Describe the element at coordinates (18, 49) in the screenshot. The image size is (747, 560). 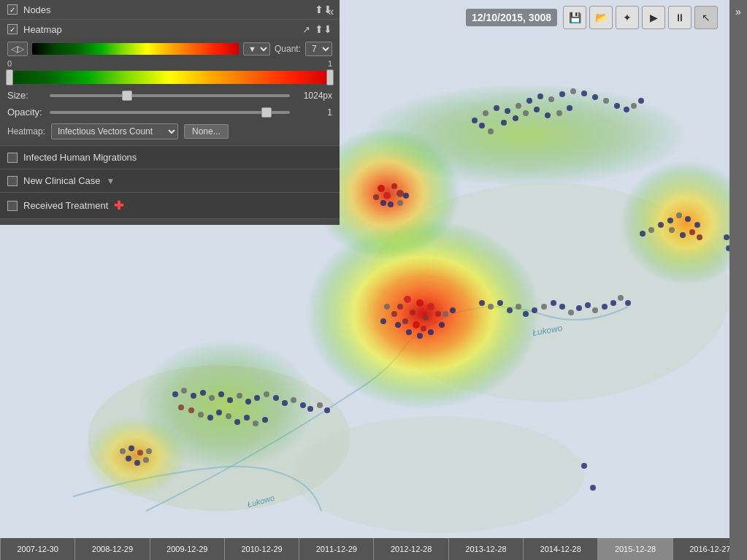
I see `color-arrows-icon: ◁▷` at that location.